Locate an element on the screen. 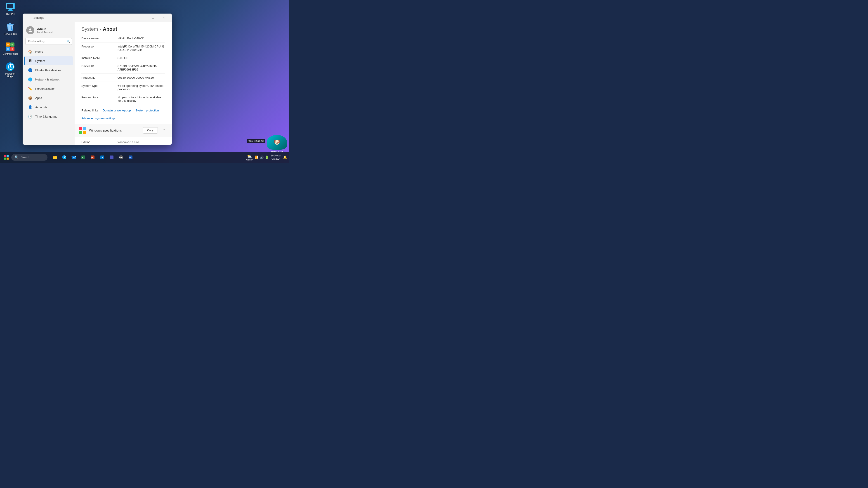 Image resolution: width=868 pixels, height=488 pixels. start-button is located at coordinates (6, 157).